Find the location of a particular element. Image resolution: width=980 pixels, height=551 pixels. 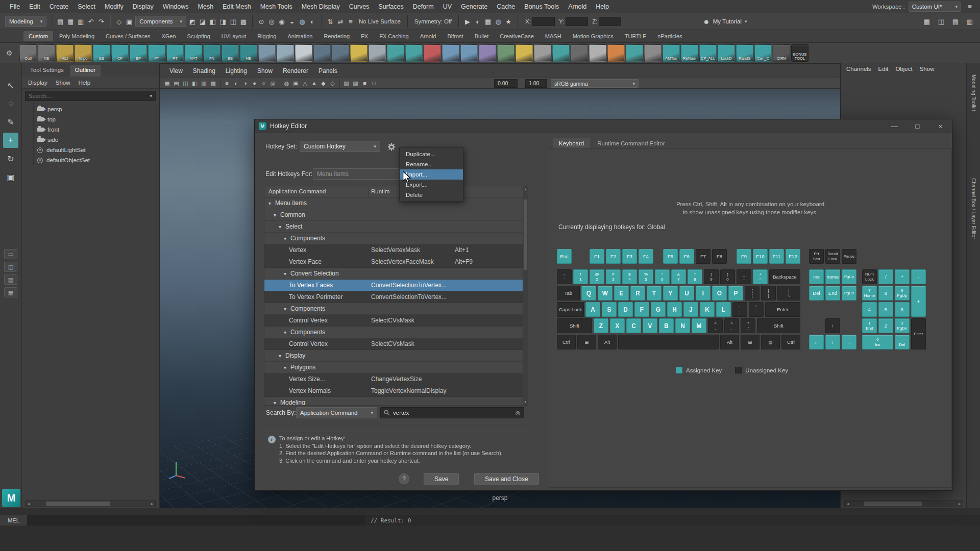

menu-help: Help is located at coordinates (602, 7).